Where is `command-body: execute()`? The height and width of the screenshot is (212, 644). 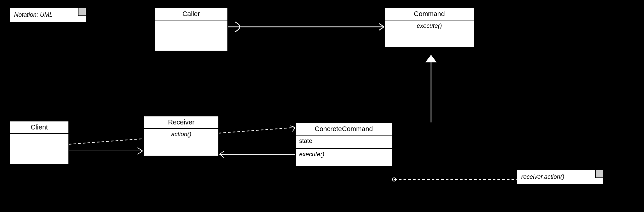
command-body: execute() is located at coordinates (429, 34).